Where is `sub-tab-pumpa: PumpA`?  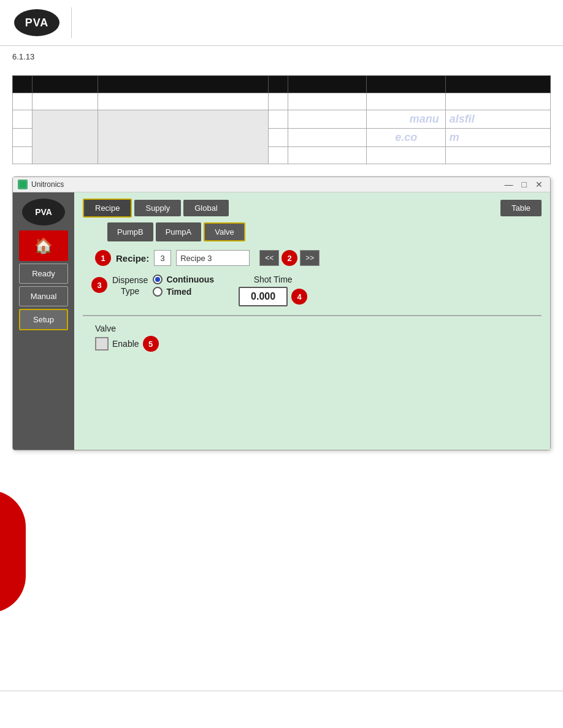
sub-tab-pumpa: PumpA is located at coordinates (179, 232).